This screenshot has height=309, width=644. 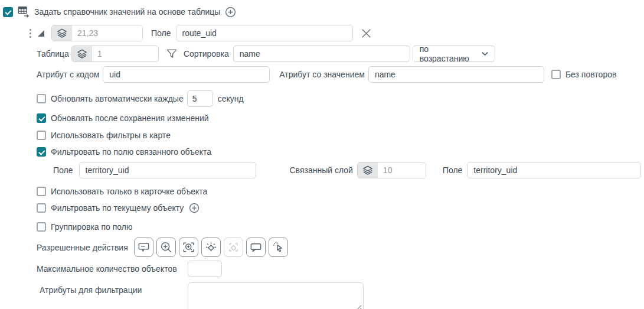 I want to click on attributes-row: Атрибут с кодом Атрибут со значением Без…, so click(x=340, y=74).